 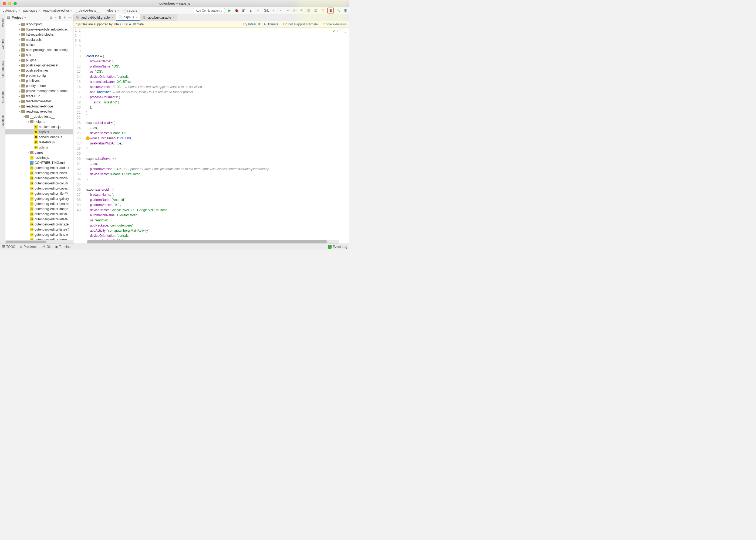 What do you see at coordinates (316, 11) in the screenshot?
I see `ide-icon-2: ▤` at bounding box center [316, 11].